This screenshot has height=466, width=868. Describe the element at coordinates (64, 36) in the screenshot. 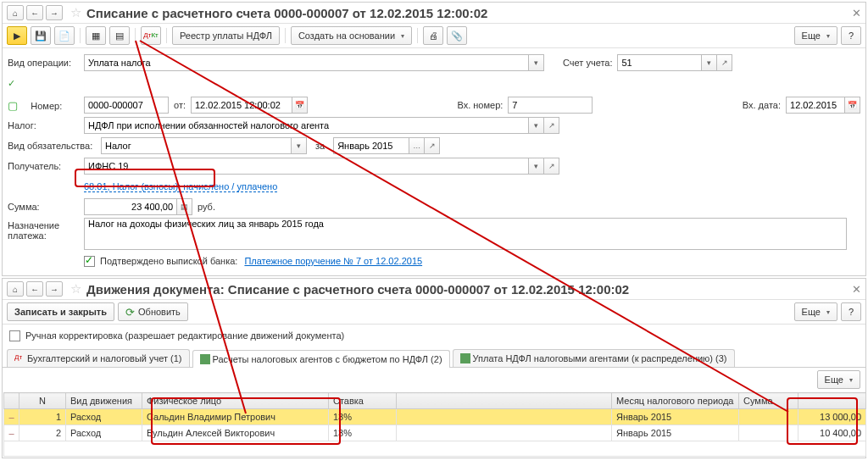

I see `doc-icon: 📄` at that location.